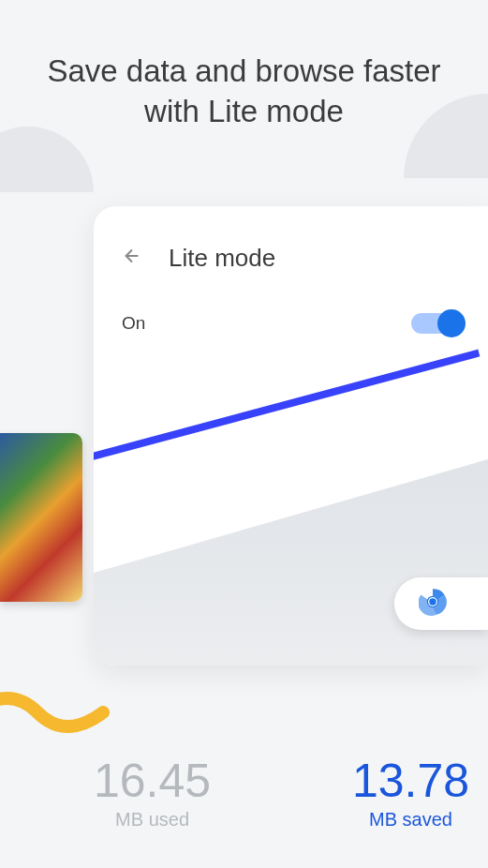  Describe the element at coordinates (451, 323) in the screenshot. I see `switch-thumb` at that location.